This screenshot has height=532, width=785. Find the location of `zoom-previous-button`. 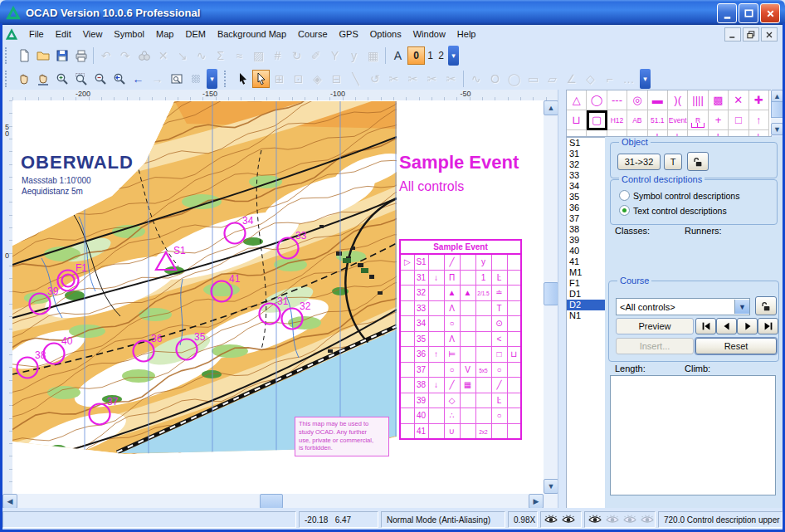

zoom-previous-button is located at coordinates (119, 79).